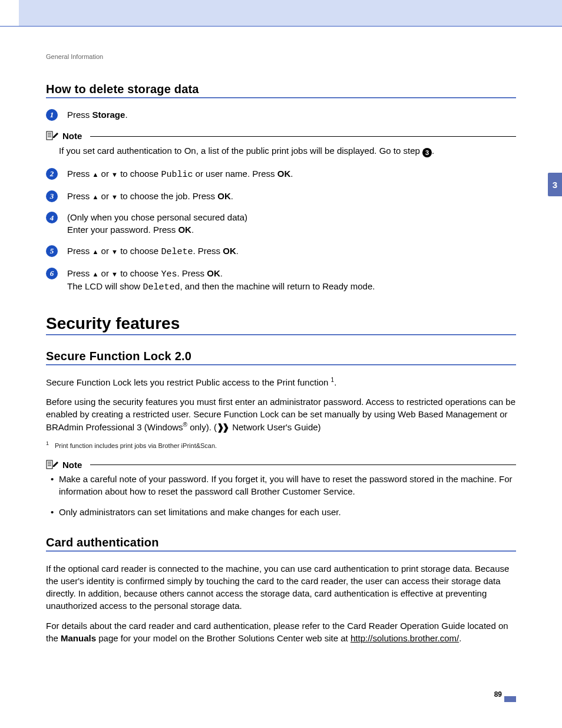  I want to click on step-text: , and then the machine will return to Re…, so click(277, 286).